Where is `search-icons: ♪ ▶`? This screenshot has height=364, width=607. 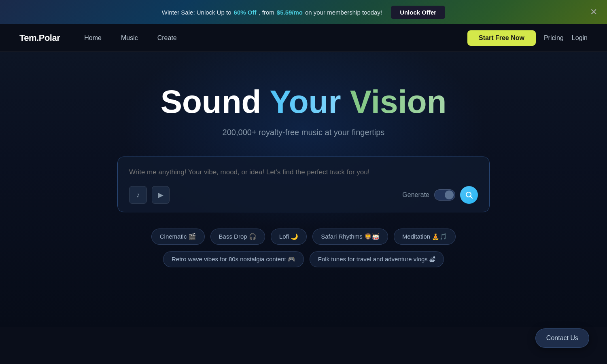 search-icons: ♪ ▶ is located at coordinates (149, 195).